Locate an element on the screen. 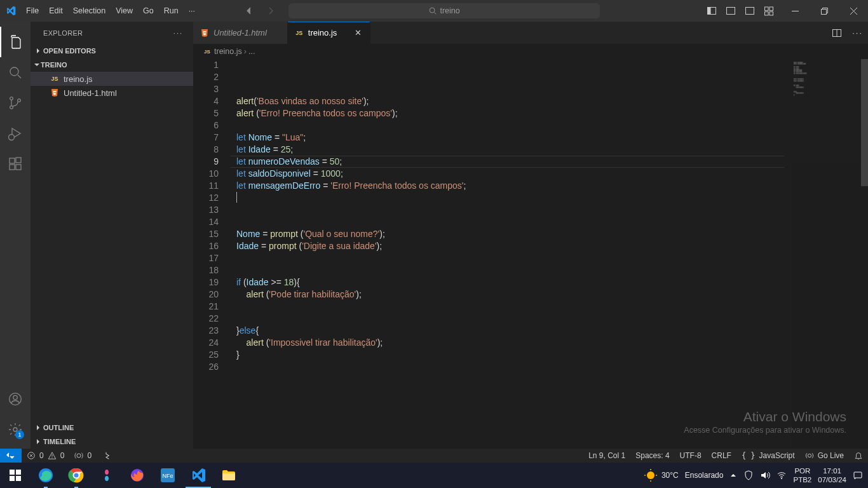 The height and width of the screenshot is (488, 868). section-timeline: TIMELINE is located at coordinates (112, 442).